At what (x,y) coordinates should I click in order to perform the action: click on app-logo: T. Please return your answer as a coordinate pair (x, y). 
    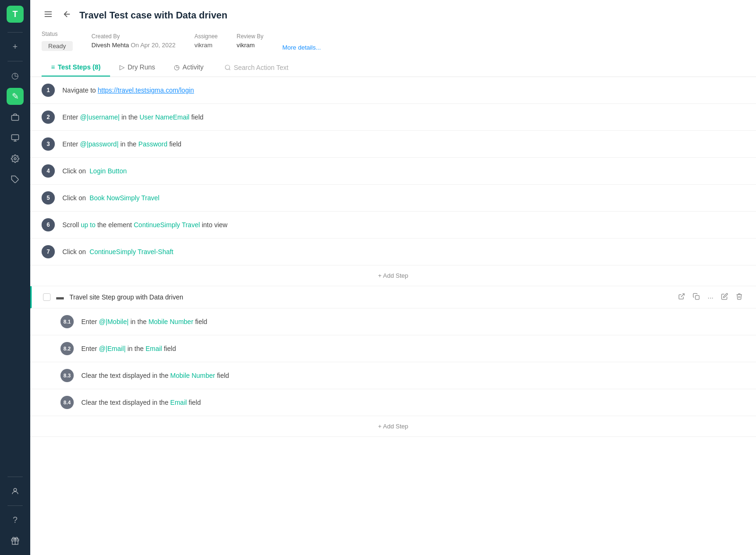
    Looking at the image, I should click on (15, 14).